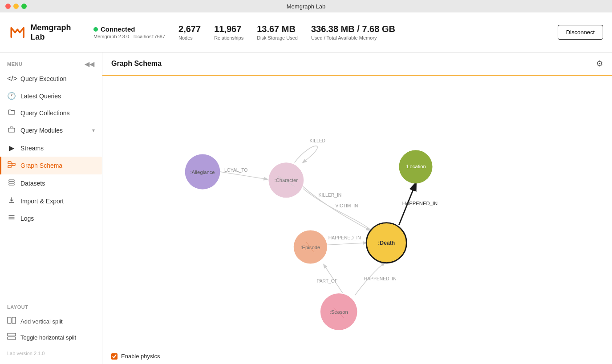  I want to click on disconnect-button: Disconnect, so click(580, 32).